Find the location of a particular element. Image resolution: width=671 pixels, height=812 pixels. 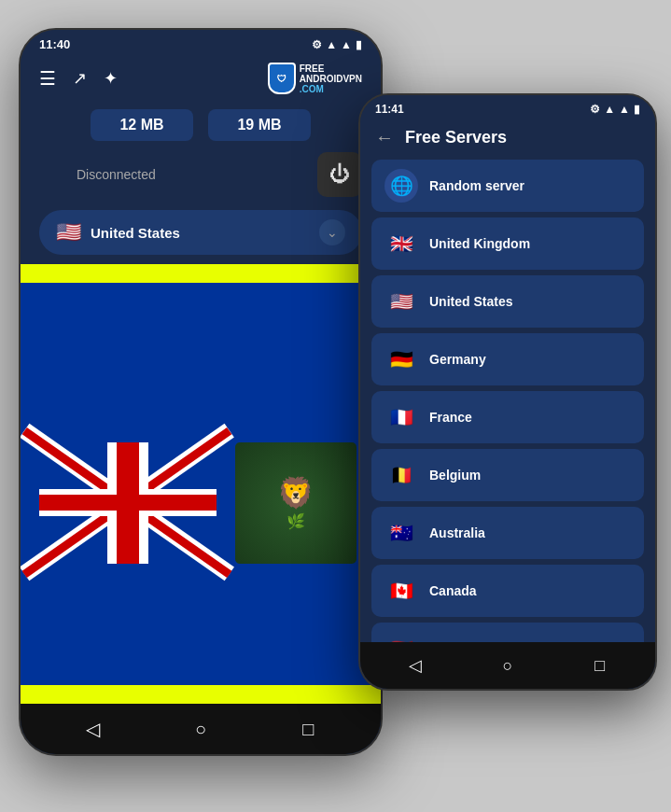

wifi-icon-2: ▲ is located at coordinates (609, 109).